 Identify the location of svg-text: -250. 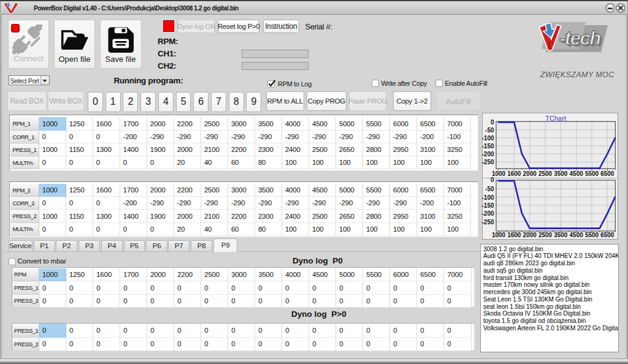
(488, 222).